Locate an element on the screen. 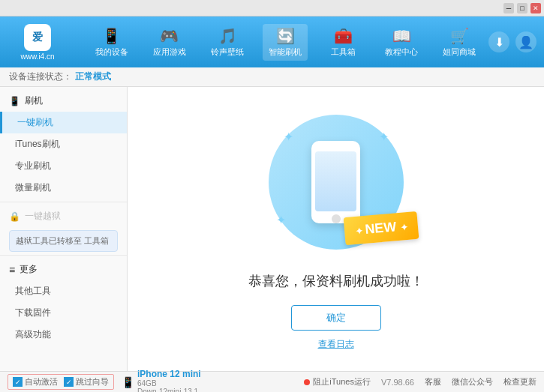  app-games-label: 应用游戏 is located at coordinates (170, 52).